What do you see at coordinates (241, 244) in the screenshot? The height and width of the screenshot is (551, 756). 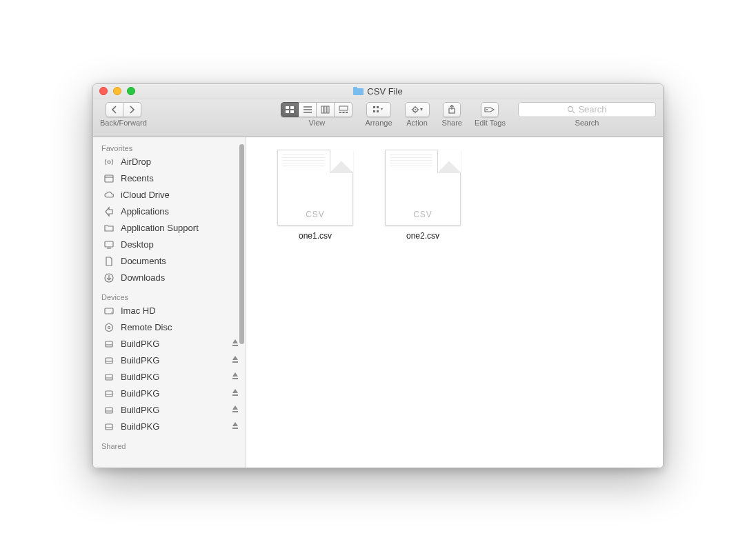 I see `sidebar-scrollbar` at bounding box center [241, 244].